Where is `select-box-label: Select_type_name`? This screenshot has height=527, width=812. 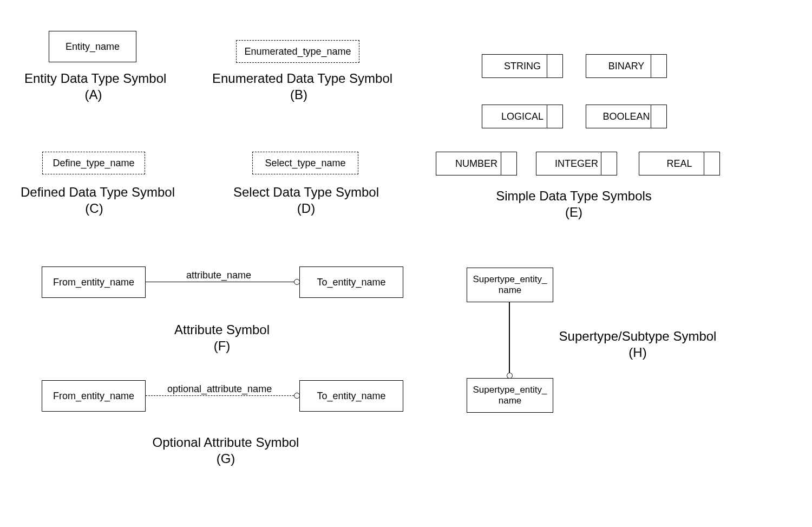 select-box-label: Select_type_name is located at coordinates (305, 164).